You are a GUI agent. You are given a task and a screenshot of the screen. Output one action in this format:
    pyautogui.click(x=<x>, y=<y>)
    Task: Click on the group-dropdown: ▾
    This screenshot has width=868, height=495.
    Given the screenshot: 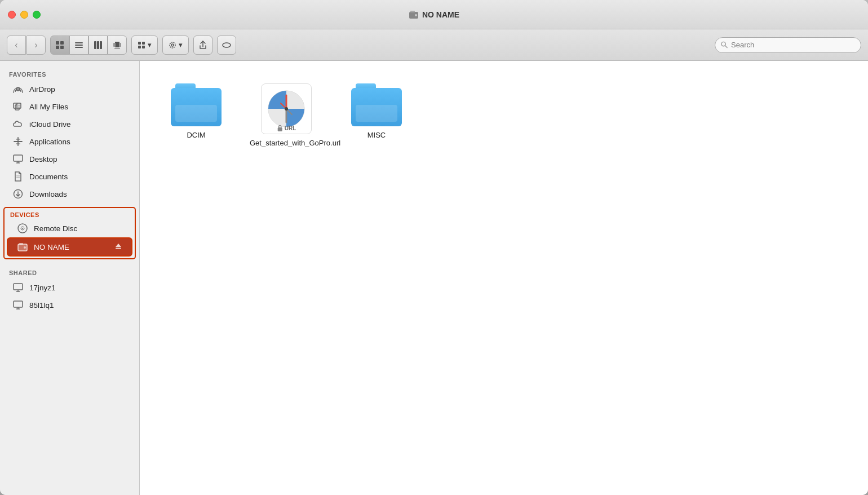 What is the action you would take?
    pyautogui.click(x=144, y=45)
    